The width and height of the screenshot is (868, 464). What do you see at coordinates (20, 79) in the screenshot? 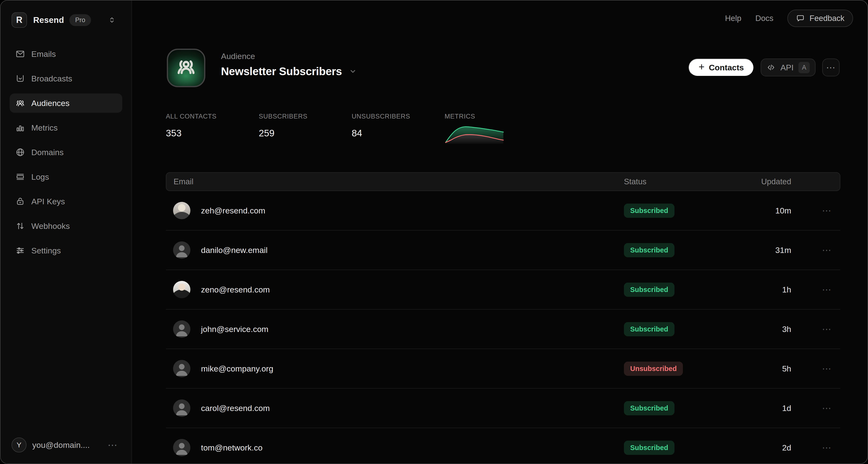
I see `inbox-icon` at bounding box center [20, 79].